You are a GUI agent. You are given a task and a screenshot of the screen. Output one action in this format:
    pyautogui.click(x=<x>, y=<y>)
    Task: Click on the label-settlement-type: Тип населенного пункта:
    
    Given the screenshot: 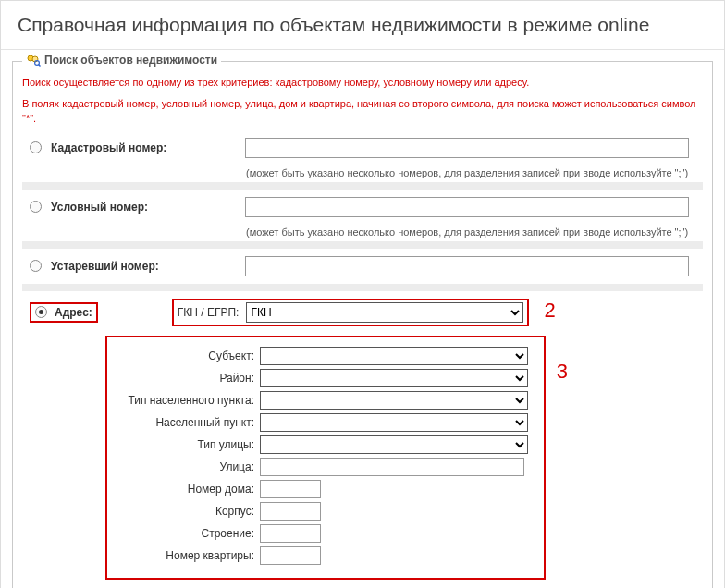 What is the action you would take?
    pyautogui.click(x=189, y=400)
    